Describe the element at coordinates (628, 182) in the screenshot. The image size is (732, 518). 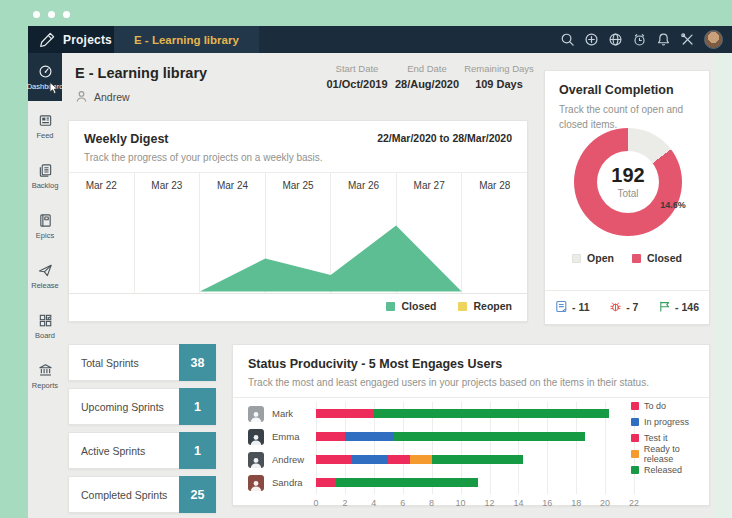
I see `completion-donut-chart: 192 Total 14.6% 85.4%` at that location.